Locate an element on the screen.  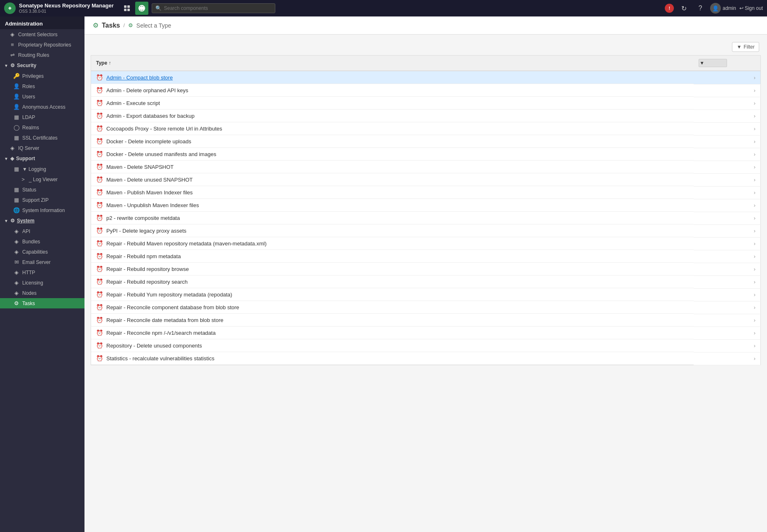
browse-icon-btn is located at coordinates (127, 8).